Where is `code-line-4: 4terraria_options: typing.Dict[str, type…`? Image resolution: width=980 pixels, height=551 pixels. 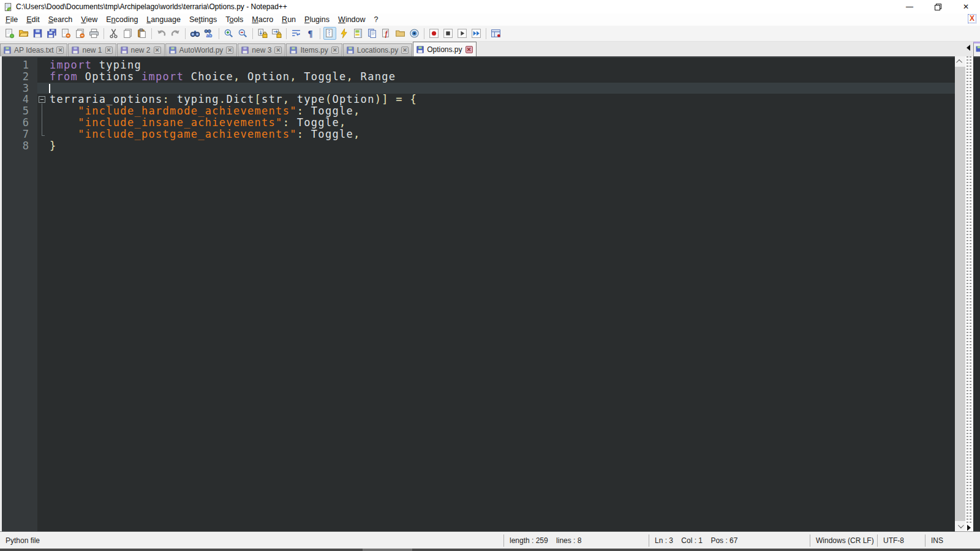 code-line-4: 4terraria_options: typing.Dict[str, type… is located at coordinates (478, 99).